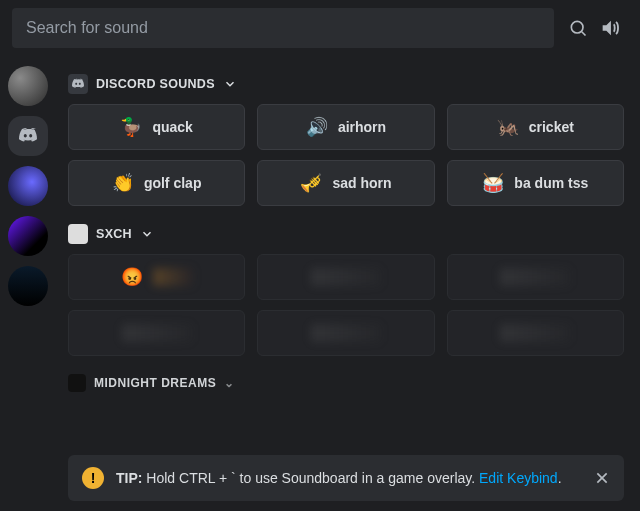  Describe the element at coordinates (346, 478) in the screenshot. I see `tip-banner: ! TIP: Hold CTRL + ` to use Soundboard i…` at that location.